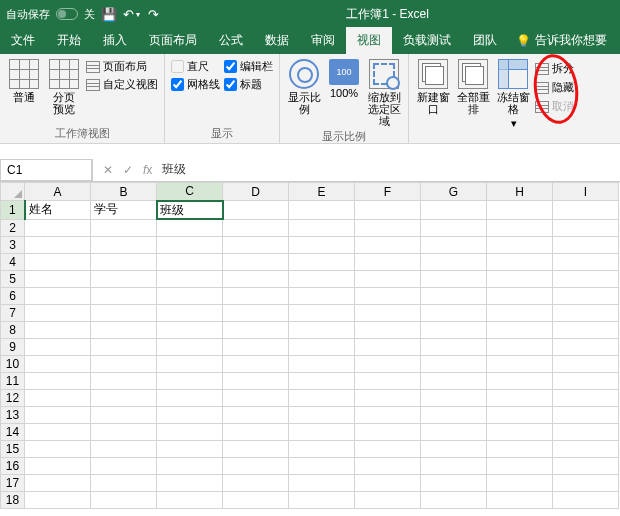 This screenshot has height=516, width=620. I want to click on row-header-8: 8, so click(13, 330).